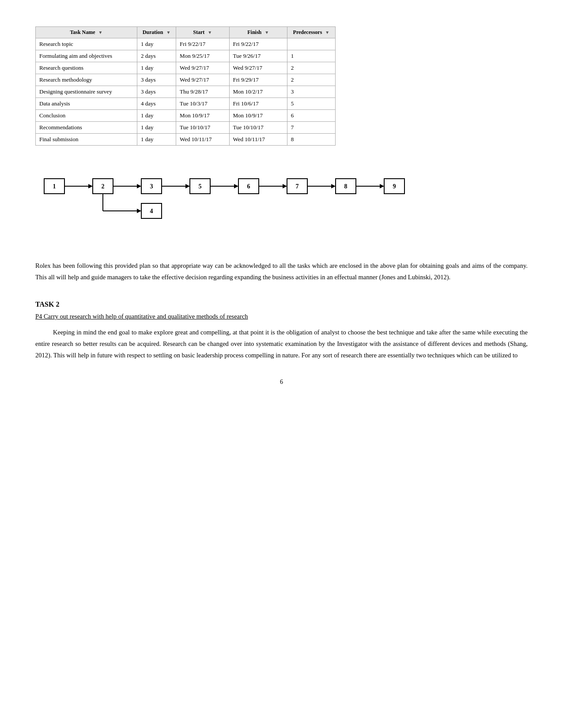  I want to click on table-row: Designing questionnaire survey3 daysThu …, so click(185, 92).